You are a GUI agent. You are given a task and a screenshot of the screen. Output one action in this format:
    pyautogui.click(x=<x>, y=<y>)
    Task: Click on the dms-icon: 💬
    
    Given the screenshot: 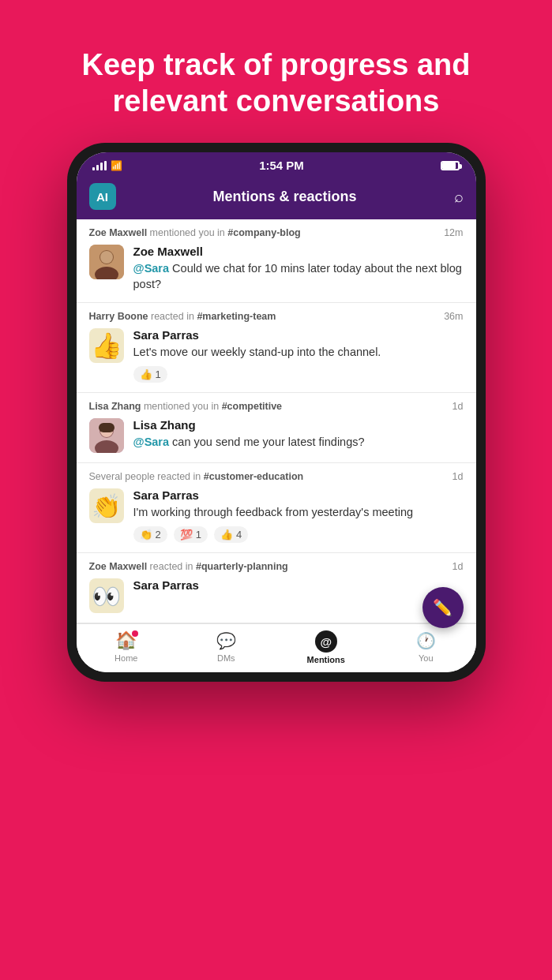 What is the action you would take?
    pyautogui.click(x=226, y=641)
    